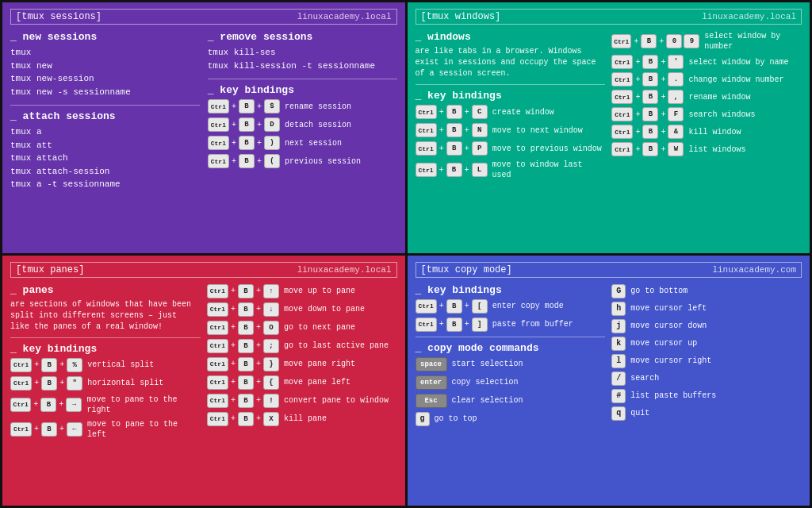 The width and height of the screenshot is (812, 508). Describe the element at coordinates (523, 113) in the screenshot. I see `kb-desc: create window` at that location.